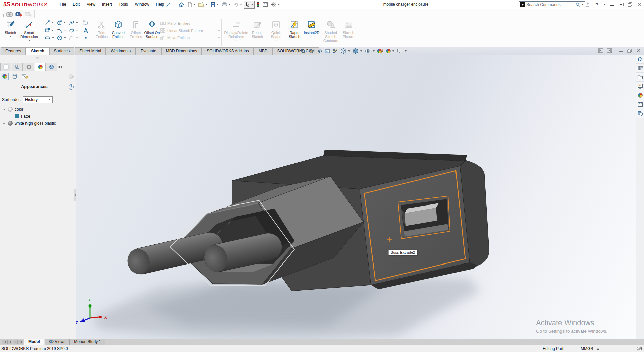 The width and height of the screenshot is (644, 352). I want to click on menu-window: Window, so click(142, 5).